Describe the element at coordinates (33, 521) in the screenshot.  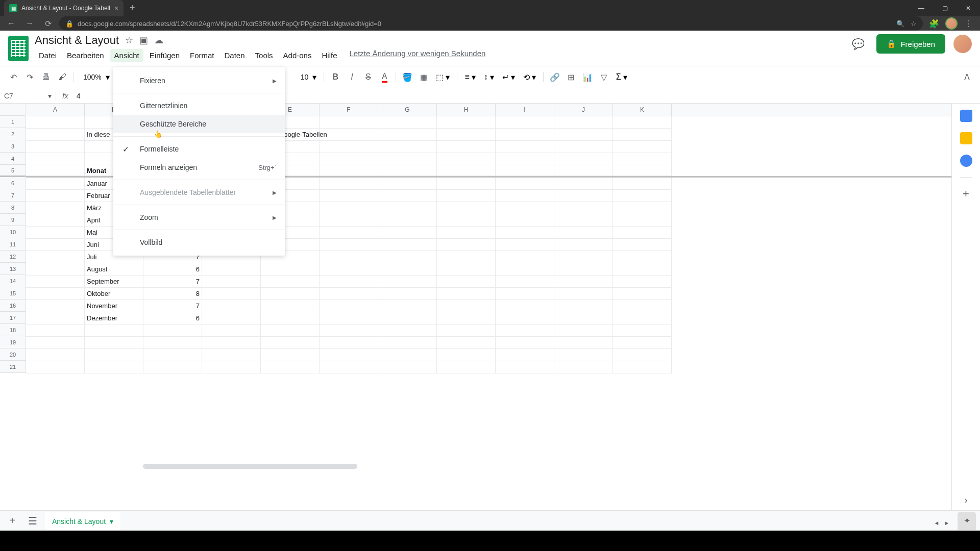
I see `all-sheets-button: ☰` at that location.